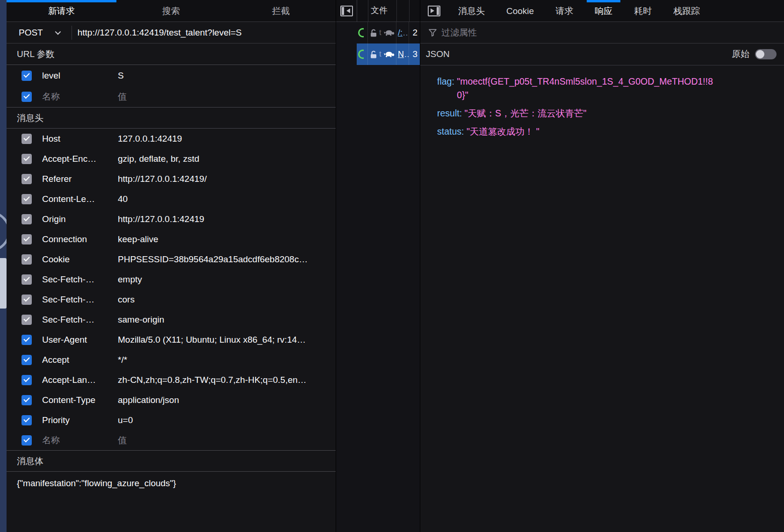 The width and height of the screenshot is (784, 532). I want to click on table-row: Sec-Fetch-… empty, so click(171, 280).